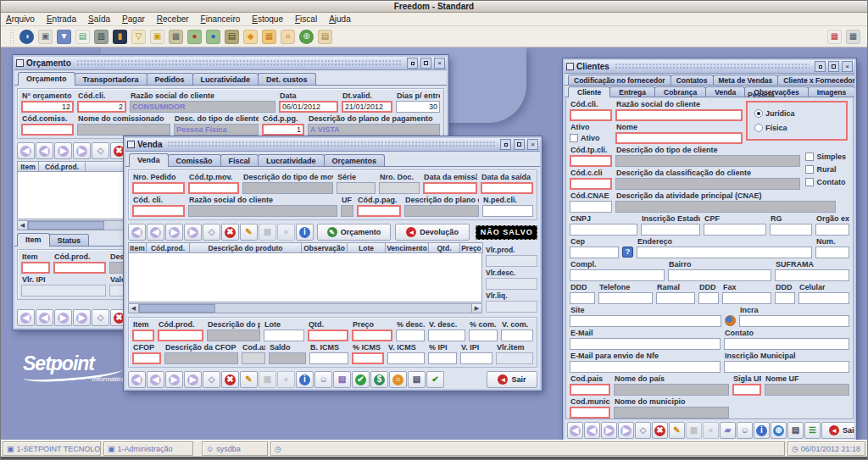 The width and height of the screenshot is (868, 460). I want to click on cod-pais-field, so click(590, 390).